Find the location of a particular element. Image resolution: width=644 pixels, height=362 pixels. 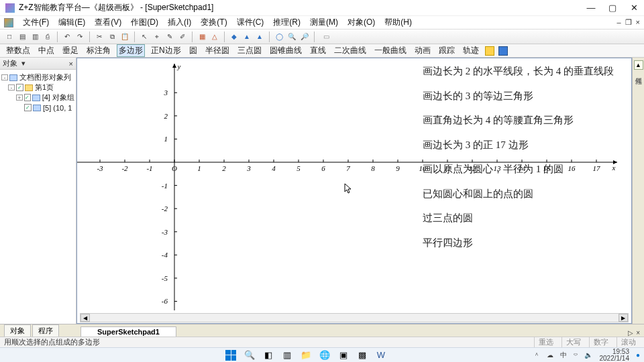

horizontal-scrollbar: ◀ ▶ is located at coordinates (354, 318).